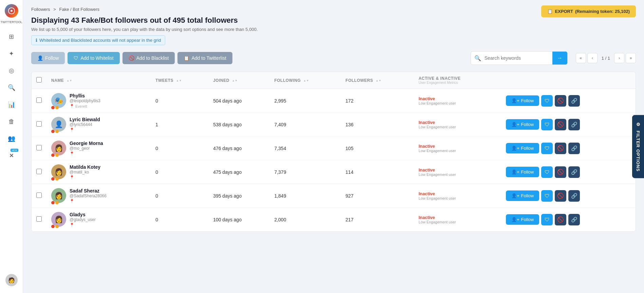  I want to click on col-tweets: TWEETS ▲▼, so click(179, 80).